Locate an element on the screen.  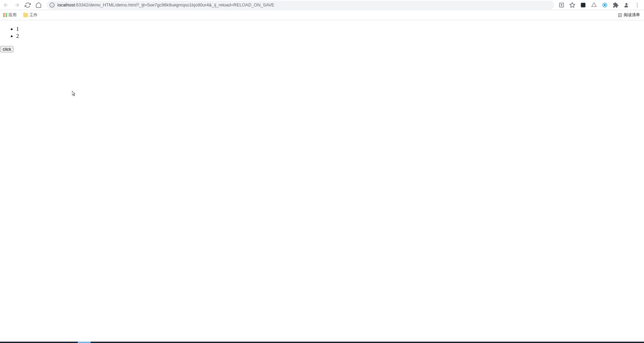
forward-button is located at coordinates (17, 5).